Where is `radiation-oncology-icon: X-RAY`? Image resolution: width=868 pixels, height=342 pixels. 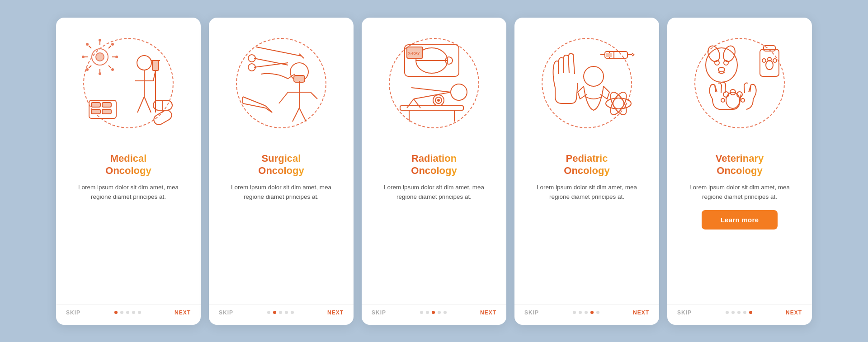
radiation-oncology-icon: X-RAY is located at coordinates (434, 83).